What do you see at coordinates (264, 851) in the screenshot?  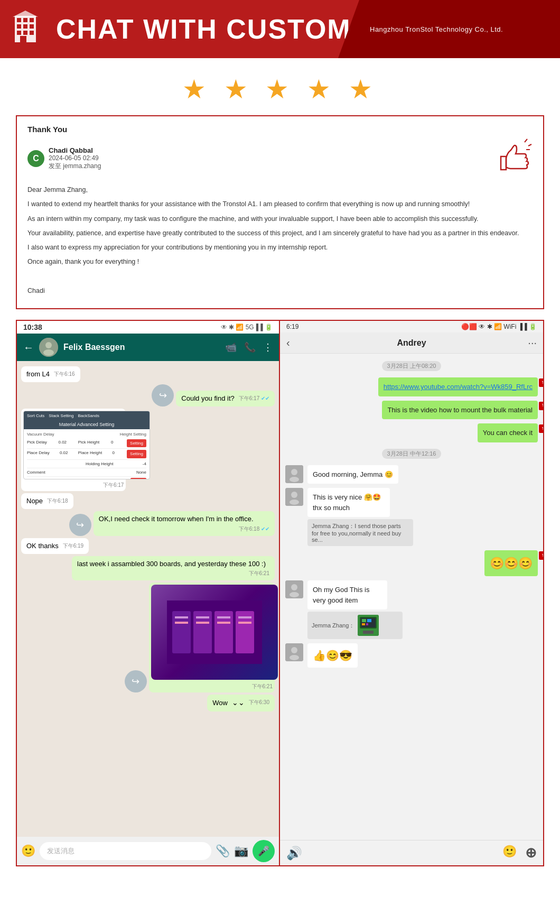 I see `mic-button: 🎤` at bounding box center [264, 851].